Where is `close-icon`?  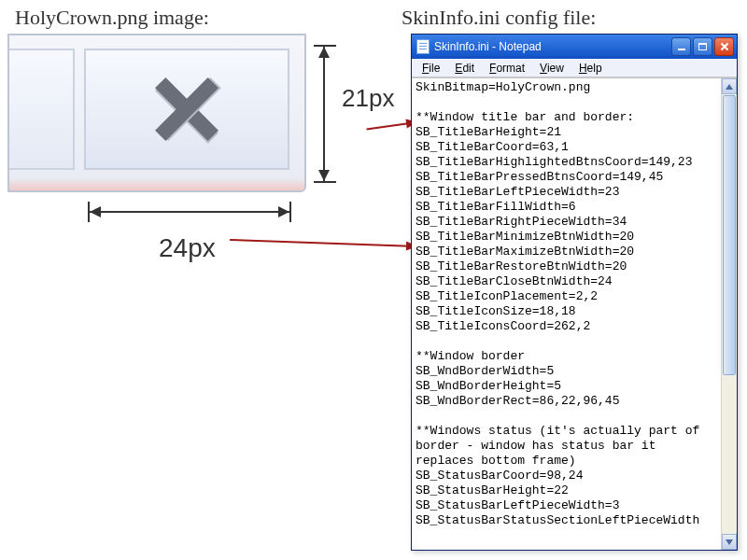
close-icon is located at coordinates (725, 47).